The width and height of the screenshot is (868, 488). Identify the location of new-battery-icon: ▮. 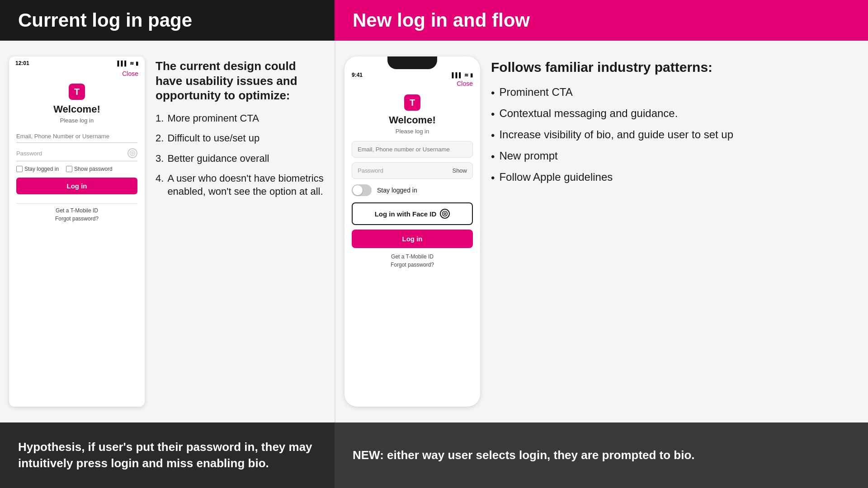
(472, 75).